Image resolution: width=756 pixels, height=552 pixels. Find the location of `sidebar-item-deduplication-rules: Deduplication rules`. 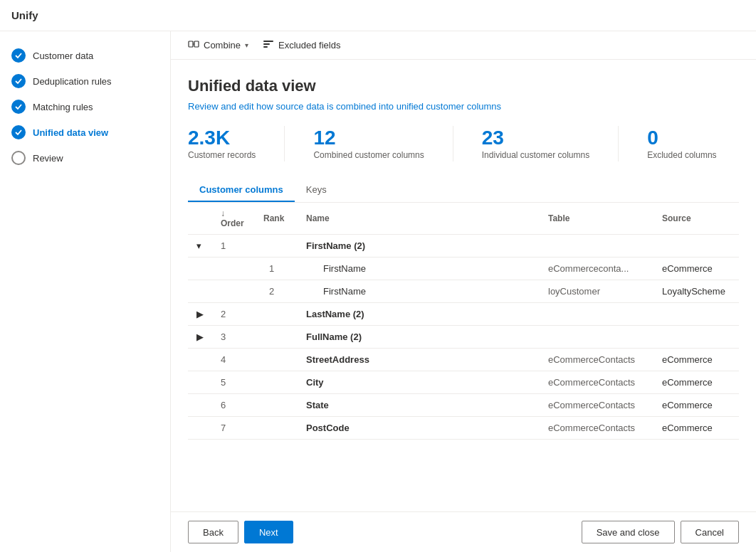

sidebar-item-deduplication-rules: Deduplication rules is located at coordinates (85, 81).